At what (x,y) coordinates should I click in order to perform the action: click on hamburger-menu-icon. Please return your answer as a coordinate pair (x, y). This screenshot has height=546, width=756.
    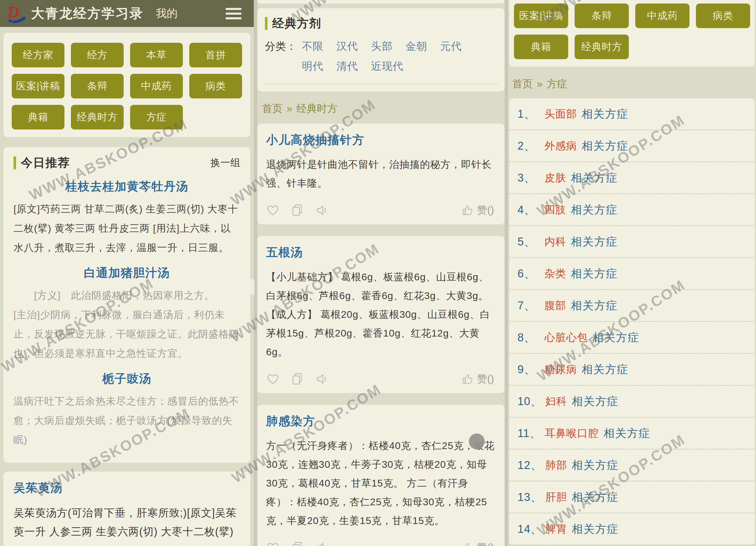
    Looking at the image, I should click on (233, 14).